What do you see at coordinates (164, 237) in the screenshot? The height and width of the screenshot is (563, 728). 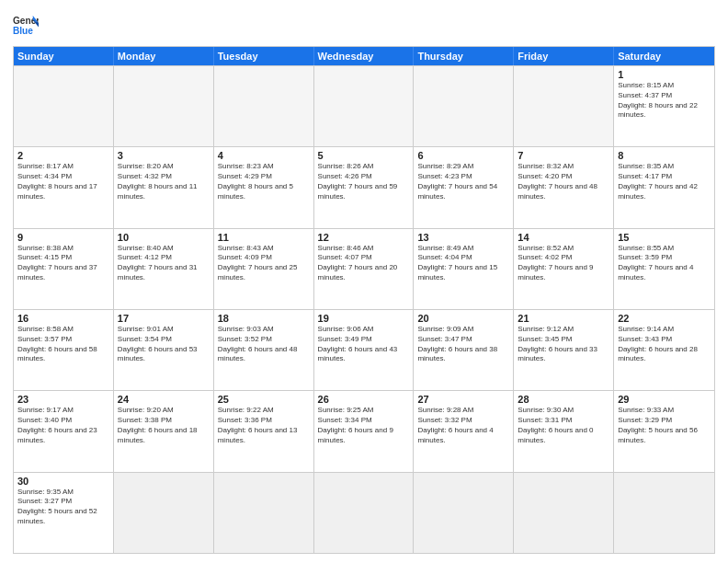 I see `day-number: 10` at bounding box center [164, 237].